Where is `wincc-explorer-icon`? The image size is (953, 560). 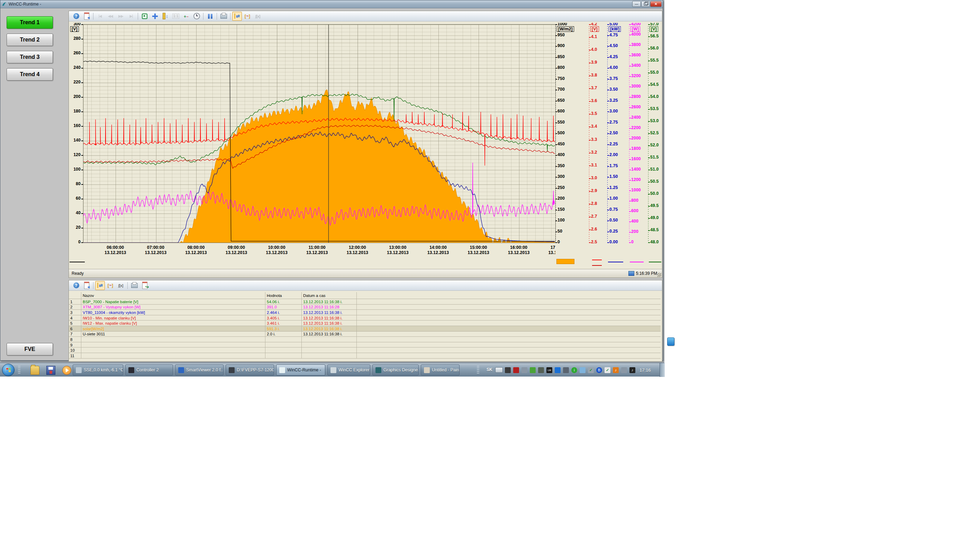
wincc-explorer-icon is located at coordinates (334, 370).